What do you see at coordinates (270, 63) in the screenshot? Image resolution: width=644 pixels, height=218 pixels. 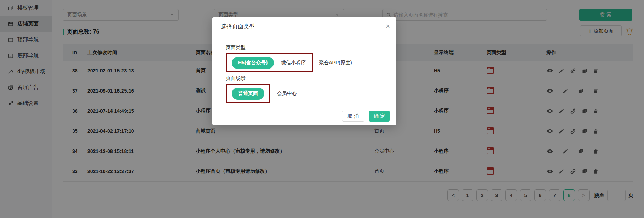 I see `annotation-box: H5(含公众号) 微信小程序` at bounding box center [270, 63].